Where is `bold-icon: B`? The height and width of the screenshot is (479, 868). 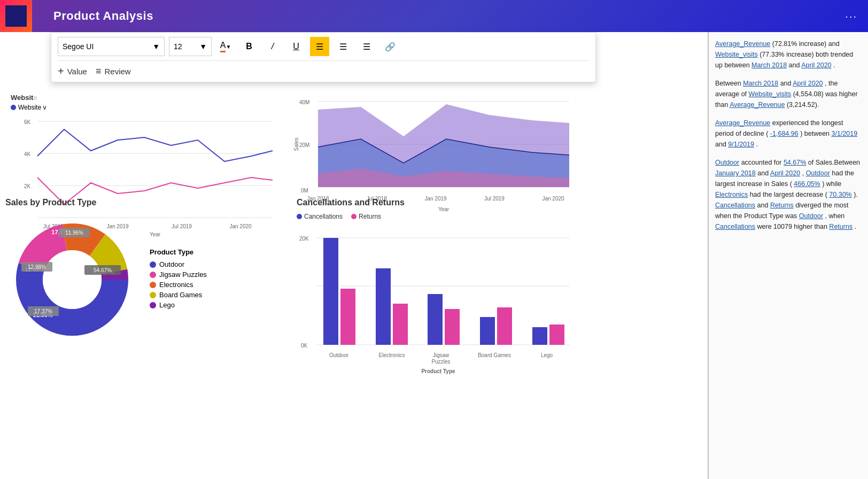
bold-icon: B is located at coordinates (249, 47).